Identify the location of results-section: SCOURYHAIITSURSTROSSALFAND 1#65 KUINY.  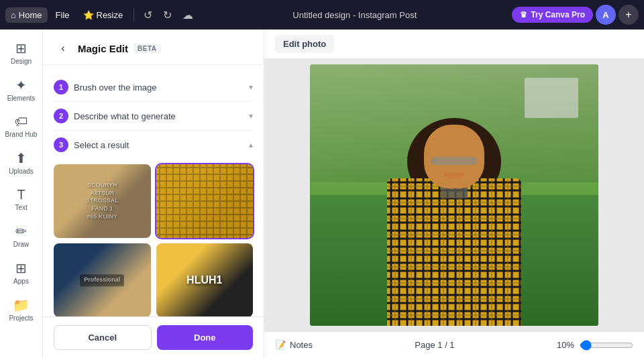
(153, 240).